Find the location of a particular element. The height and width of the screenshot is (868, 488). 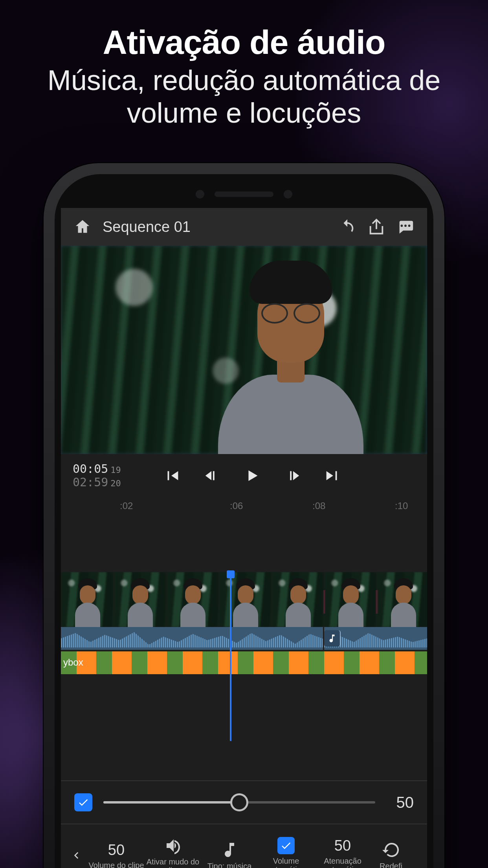

promo-headline: Ativação de áudio is located at coordinates (244, 42).